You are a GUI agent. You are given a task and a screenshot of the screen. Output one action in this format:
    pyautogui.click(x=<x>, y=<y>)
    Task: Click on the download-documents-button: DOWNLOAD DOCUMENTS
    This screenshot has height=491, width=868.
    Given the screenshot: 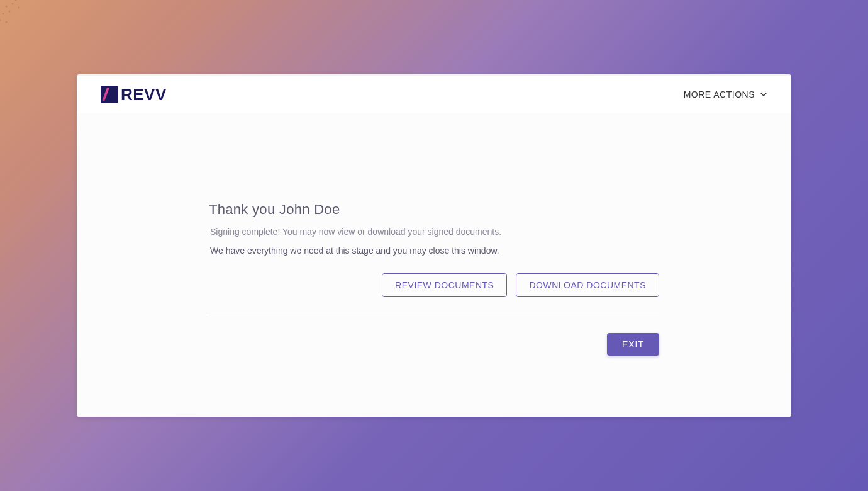 What is the action you would take?
    pyautogui.click(x=587, y=285)
    